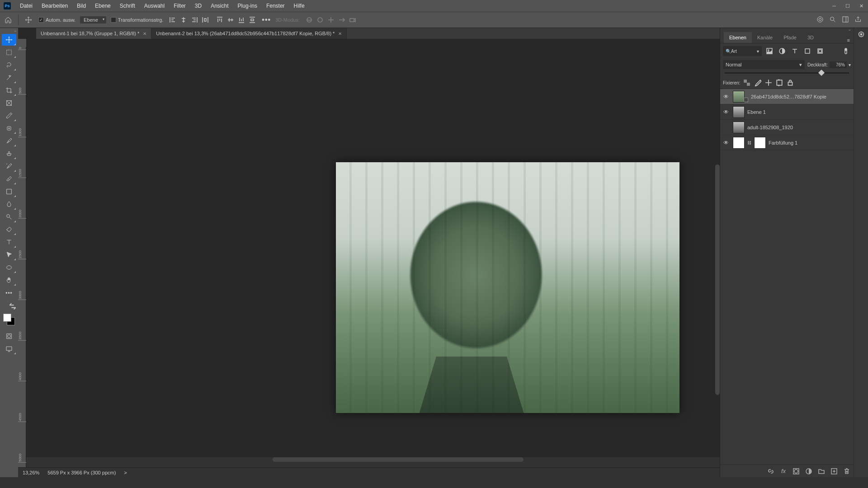  I want to click on lock-transparency-icon, so click(747, 83).